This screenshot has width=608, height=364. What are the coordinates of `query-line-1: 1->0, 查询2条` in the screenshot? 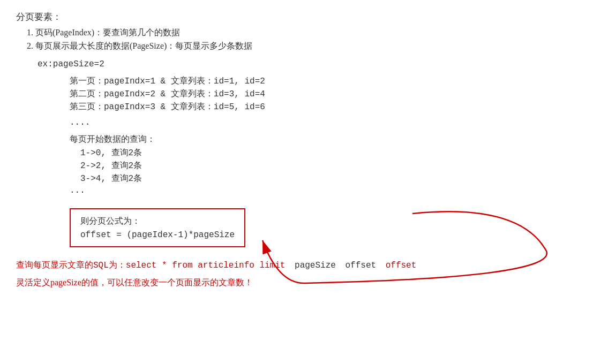 It's located at (336, 153).